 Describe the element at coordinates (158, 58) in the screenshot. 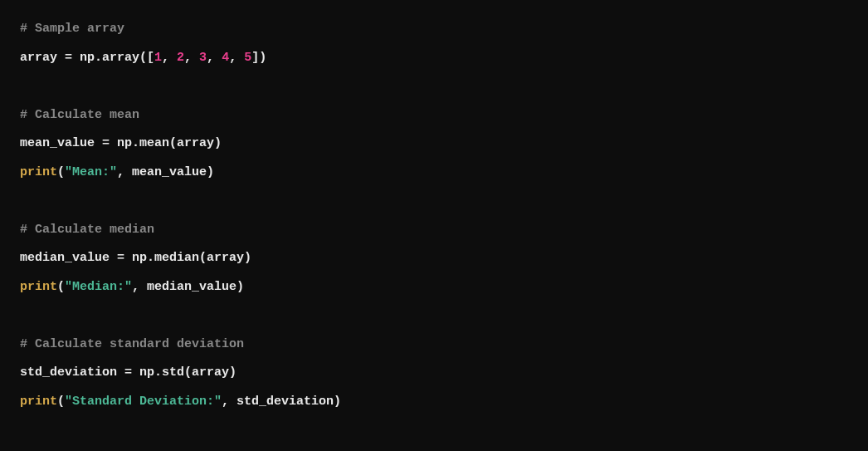

I see `code-token-number: 1` at that location.